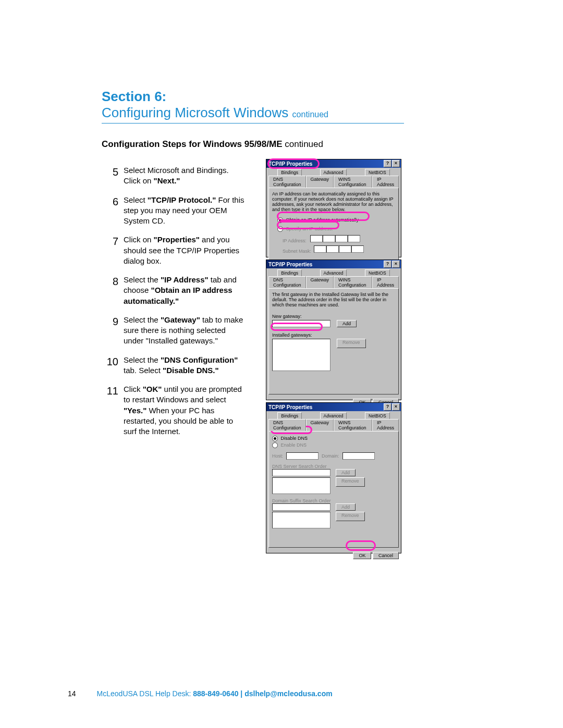 The image size is (563, 728). Describe the element at coordinates (334, 407) in the screenshot. I see `titlebar: TCP/IP Properties ? ×` at that location.